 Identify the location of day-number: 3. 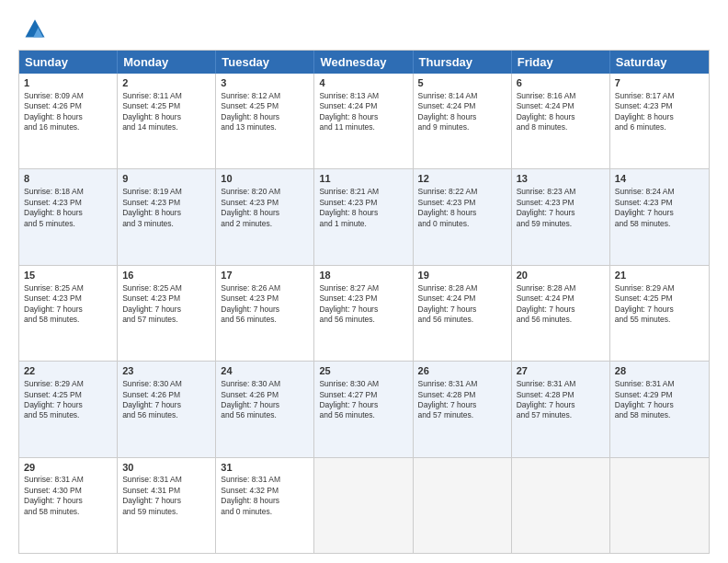
(265, 83).